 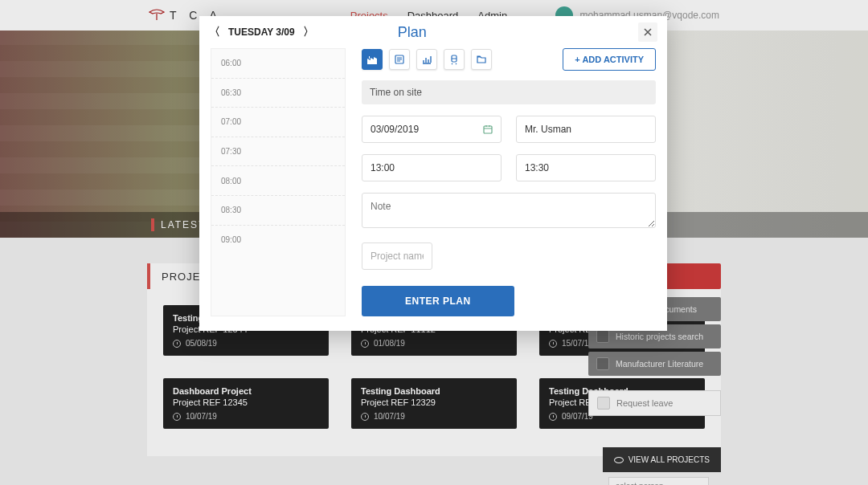 What do you see at coordinates (454, 59) in the screenshot?
I see `type-transit-button` at bounding box center [454, 59].